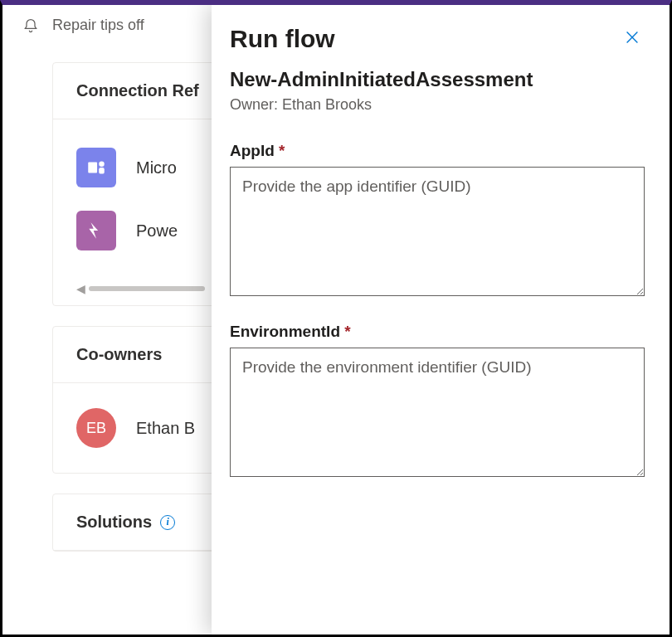 This screenshot has height=637, width=672. What do you see at coordinates (285, 332) in the screenshot?
I see `envid-label-text: EnvironmentId` at bounding box center [285, 332].